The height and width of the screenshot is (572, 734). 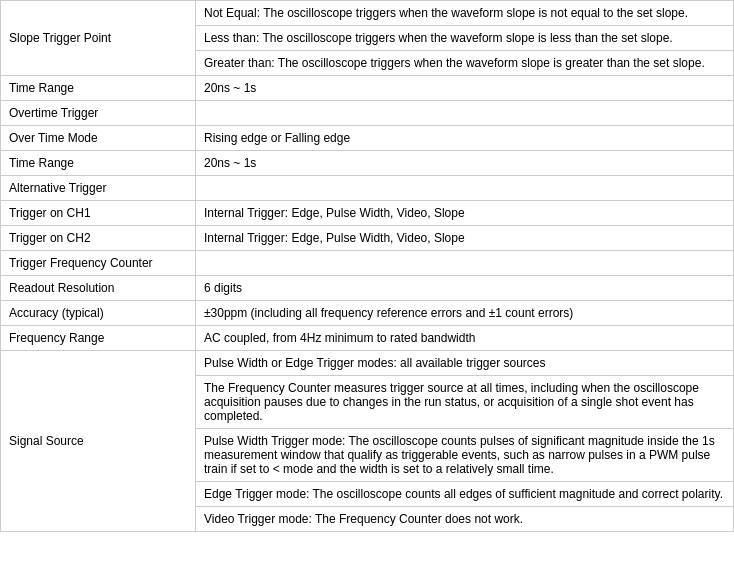 What do you see at coordinates (368, 264) in the screenshot?
I see `table-row: Trigger Frequency Counter` at bounding box center [368, 264].